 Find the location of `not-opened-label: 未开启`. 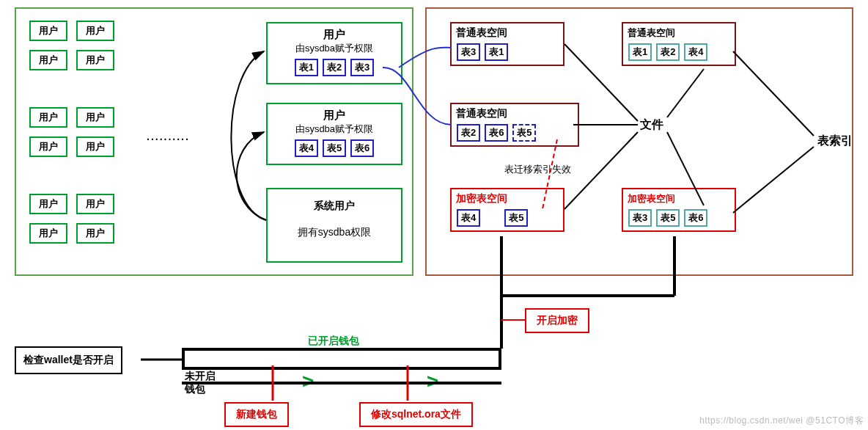

not-opened-label: 未开启 is located at coordinates (200, 376).